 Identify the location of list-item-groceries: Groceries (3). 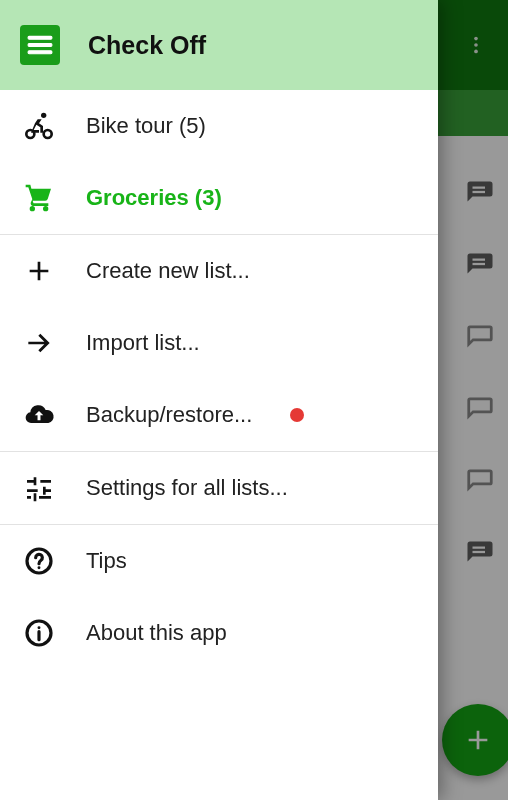
(219, 198).